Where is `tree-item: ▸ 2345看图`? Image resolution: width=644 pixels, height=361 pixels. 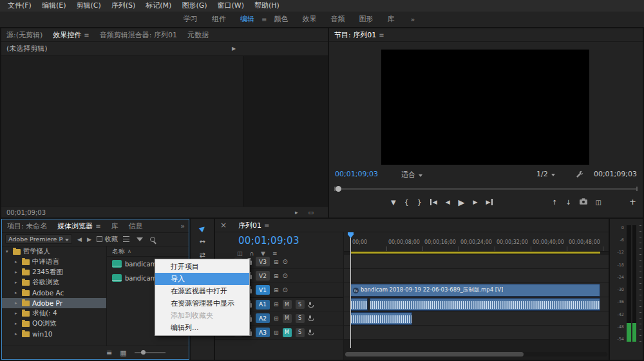
tree-item: ▸ 2345看图 is located at coordinates (54, 272).